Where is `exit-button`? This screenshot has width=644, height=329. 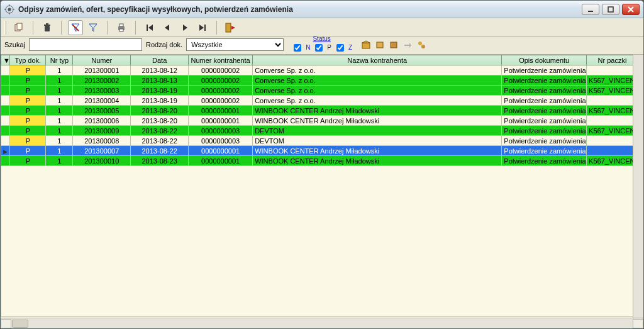
exit-button is located at coordinates (231, 28).